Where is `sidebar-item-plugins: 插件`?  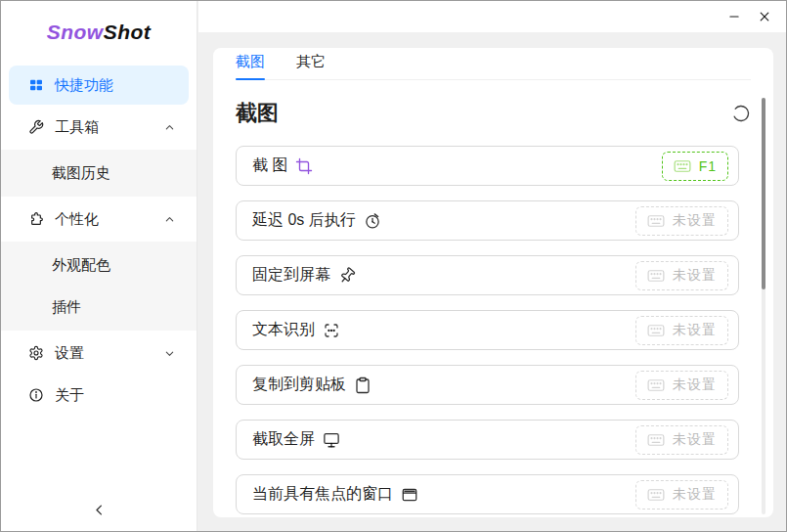 sidebar-item-plugins: 插件 is located at coordinates (99, 307).